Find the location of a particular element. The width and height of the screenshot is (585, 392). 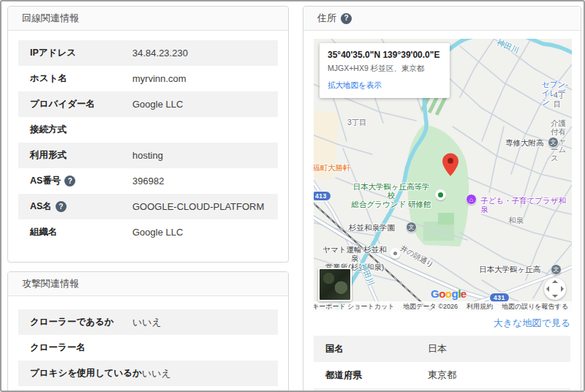

uses-proxy-value: いいえ is located at coordinates (156, 374).